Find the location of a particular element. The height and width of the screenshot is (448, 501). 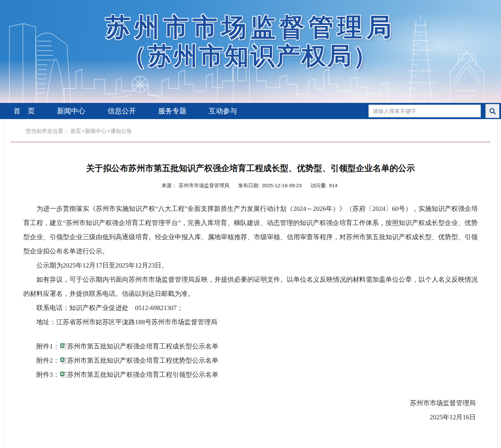

nav-item-services: 服务专题 is located at coordinates (172, 111).